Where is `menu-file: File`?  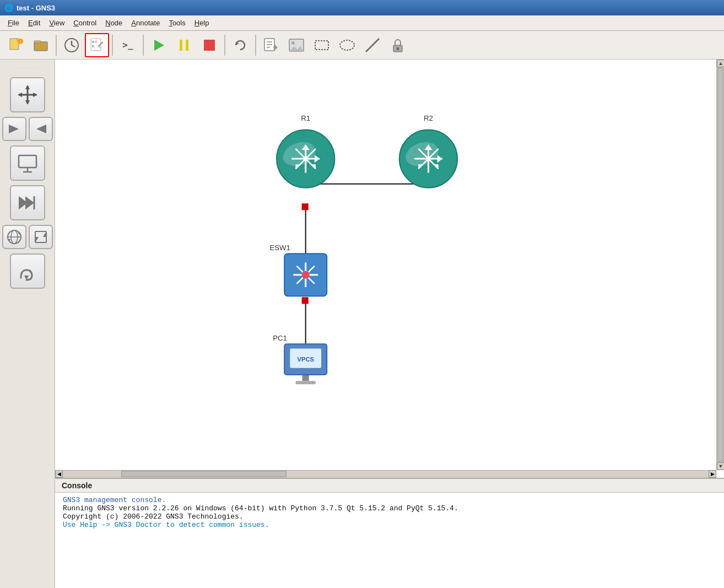
menu-file: File is located at coordinates (13, 23).